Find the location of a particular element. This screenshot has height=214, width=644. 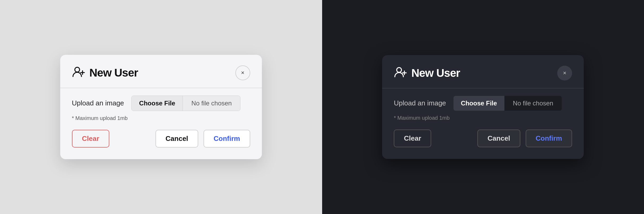

dark-upload-hint: * Maximum upload 1mb is located at coordinates (483, 118).